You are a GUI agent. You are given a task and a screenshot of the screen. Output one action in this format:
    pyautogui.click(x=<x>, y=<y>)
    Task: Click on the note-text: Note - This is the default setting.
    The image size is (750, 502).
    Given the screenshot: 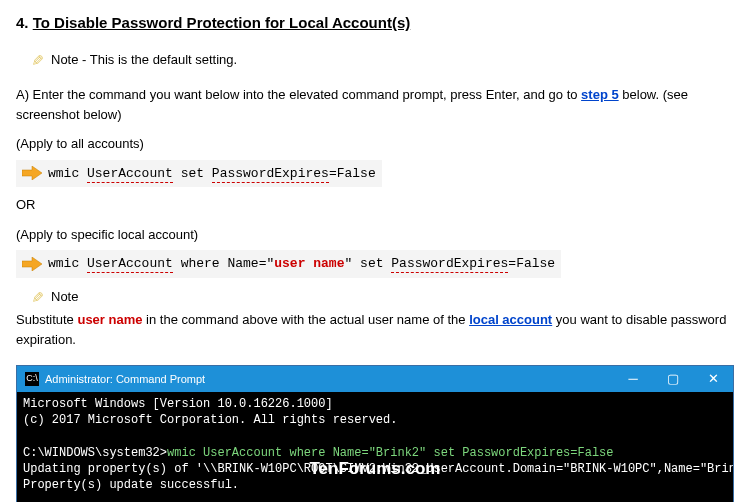 What is the action you would take?
    pyautogui.click(x=144, y=60)
    